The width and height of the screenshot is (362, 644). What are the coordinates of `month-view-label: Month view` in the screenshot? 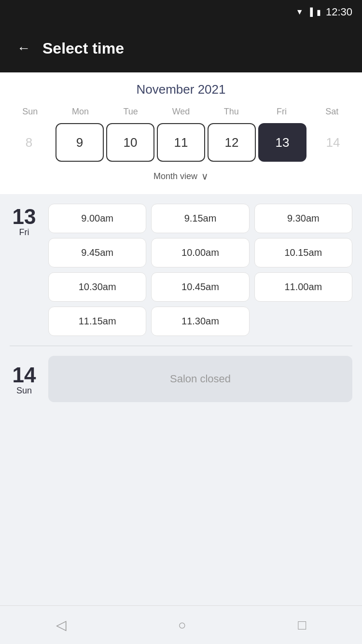 It's located at (176, 177).